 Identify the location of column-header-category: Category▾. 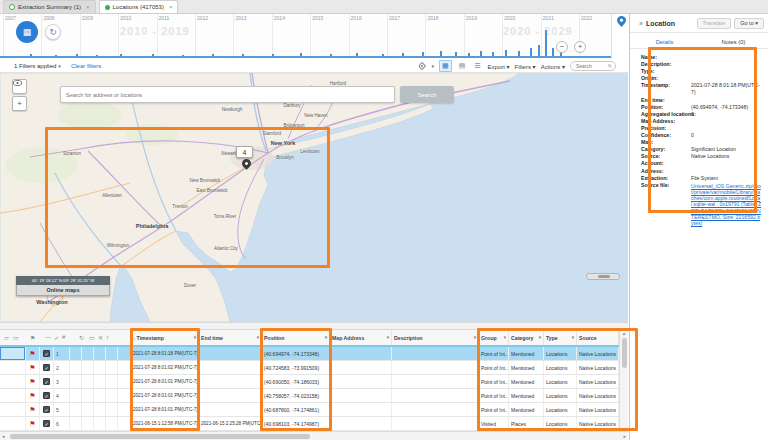
(526, 338).